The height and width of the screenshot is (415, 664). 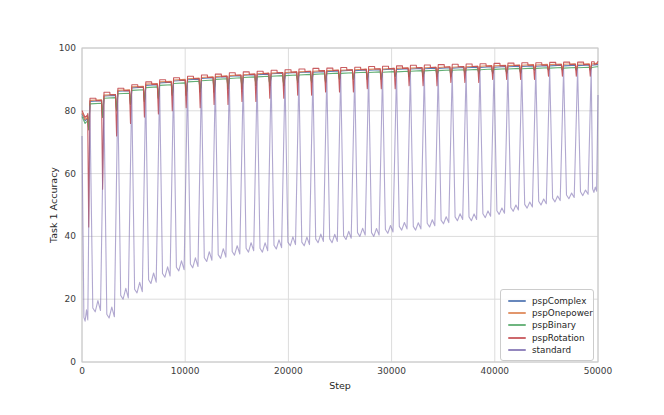 What do you see at coordinates (185, 372) in the screenshot?
I see `x-tick-label: 10000` at bounding box center [185, 372].